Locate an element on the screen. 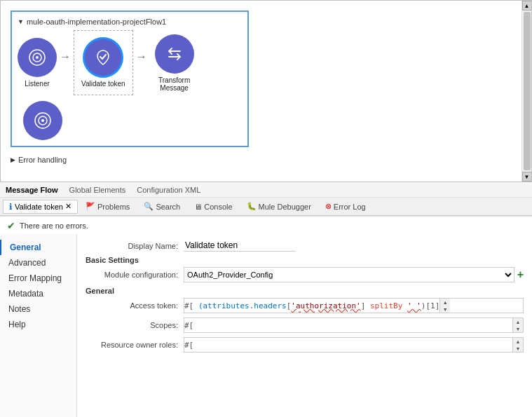  search-icon: 🔍 is located at coordinates (149, 206).